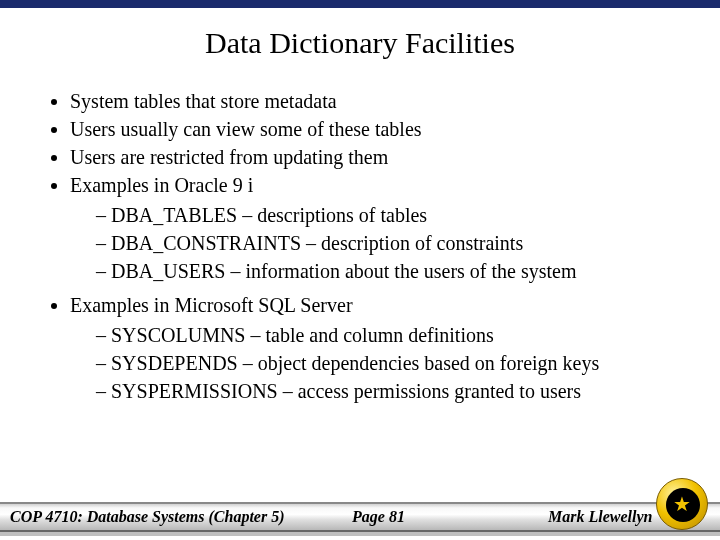 The height and width of the screenshot is (540, 720). I want to click on bullet-text: Users usually can view some of these tab…, so click(246, 129).